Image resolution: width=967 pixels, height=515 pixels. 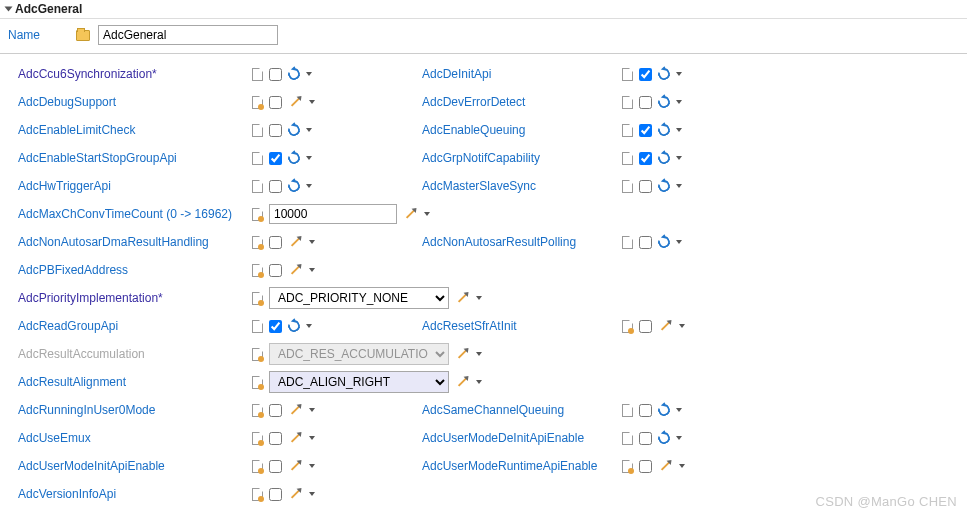 I want to click on property-label: AdcResultAccumulation, so click(x=132, y=354).